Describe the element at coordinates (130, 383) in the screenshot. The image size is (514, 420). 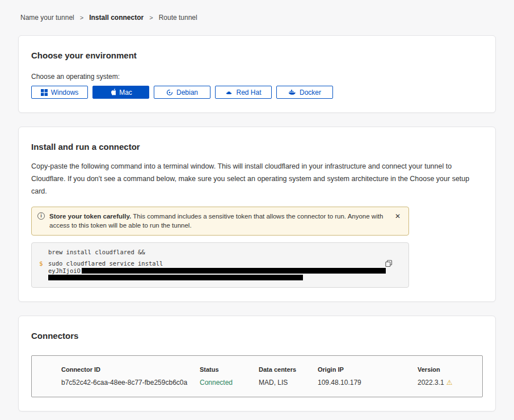
I see `cell-connector-id: b7c52c42-6caa-48ee-8c77-fbe259cb6c0a` at that location.